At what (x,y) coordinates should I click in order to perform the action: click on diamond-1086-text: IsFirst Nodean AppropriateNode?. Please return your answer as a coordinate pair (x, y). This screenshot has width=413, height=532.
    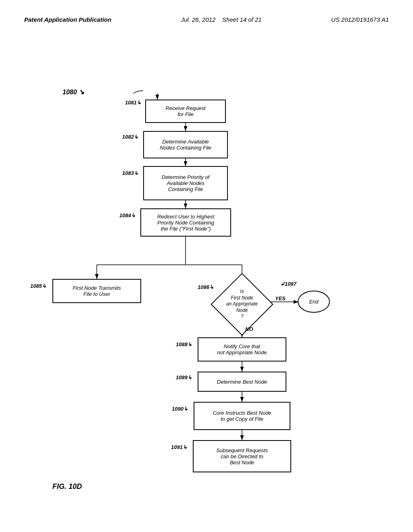
    Looking at the image, I should click on (242, 304).